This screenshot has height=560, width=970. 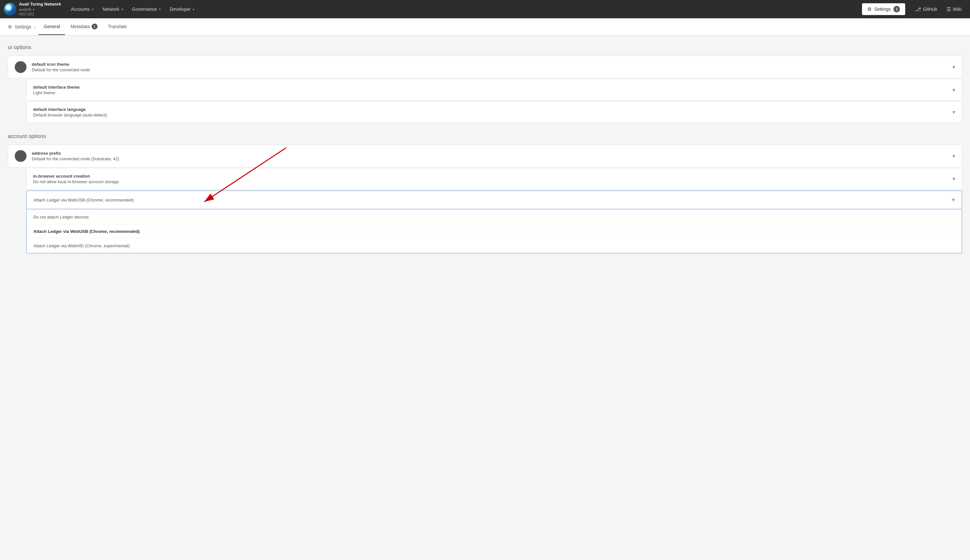 What do you see at coordinates (489, 64) in the screenshot?
I see `icon-theme-label: default icon theme` at bounding box center [489, 64].